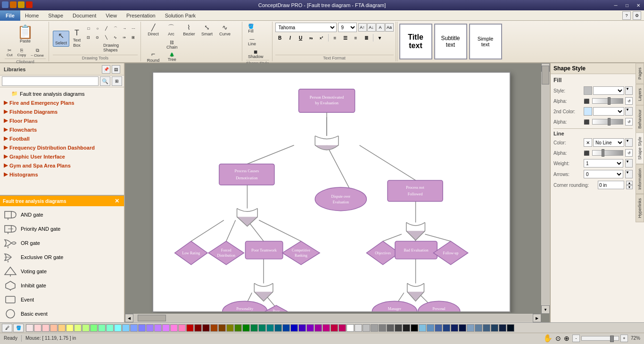  I want to click on shape-r2-btn: ⊡, so click(89, 37).